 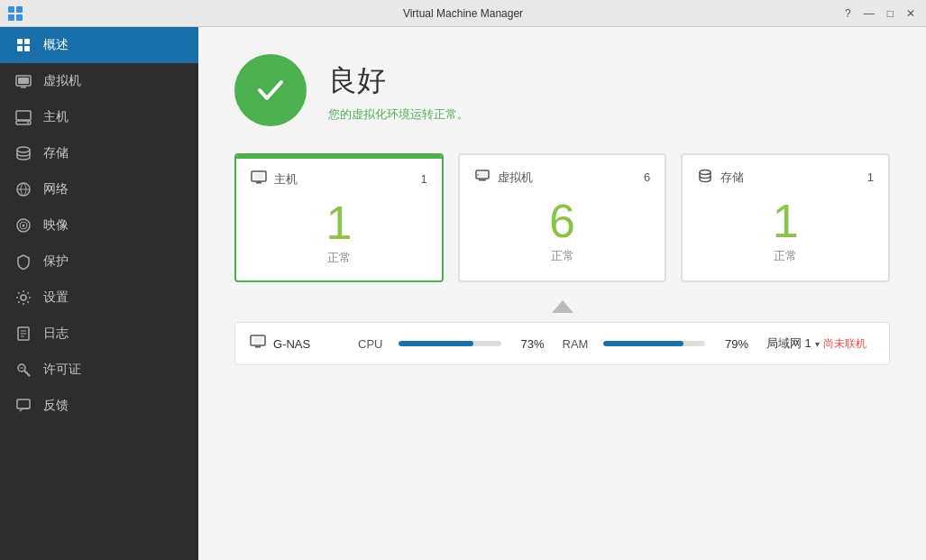 What do you see at coordinates (503, 177) in the screenshot?
I see `card-header-left-vms: 虚拟机` at bounding box center [503, 177].